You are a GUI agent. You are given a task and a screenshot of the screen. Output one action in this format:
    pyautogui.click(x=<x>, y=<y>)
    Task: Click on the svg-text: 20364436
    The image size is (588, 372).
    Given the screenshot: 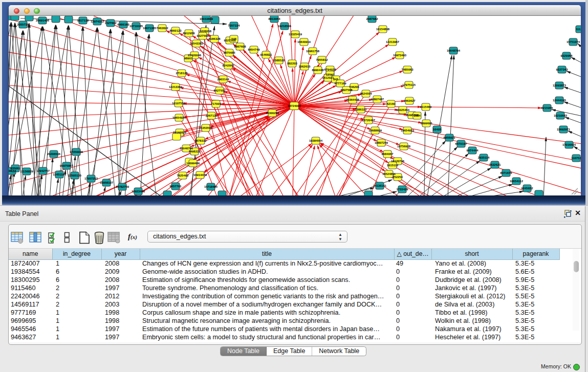 What is the action you would take?
    pyautogui.click(x=353, y=100)
    